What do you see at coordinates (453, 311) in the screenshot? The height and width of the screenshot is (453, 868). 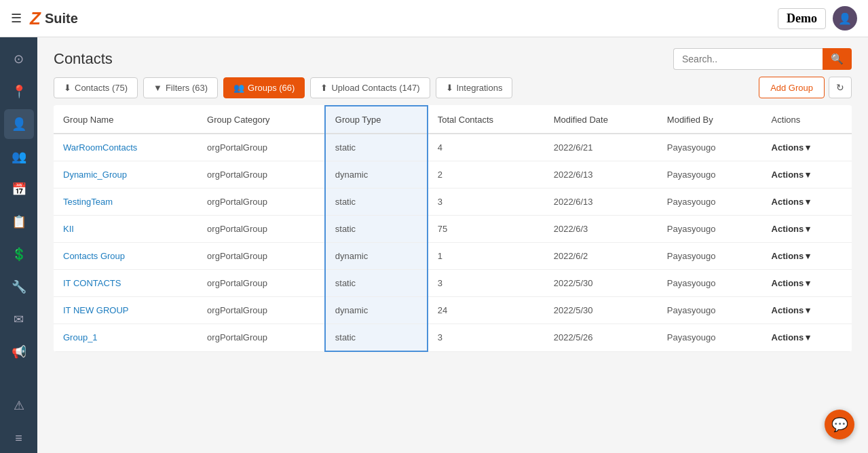 I see `table-row: IT NEW GROUP orgPortalGroup dynamic 24 2…` at bounding box center [453, 311].